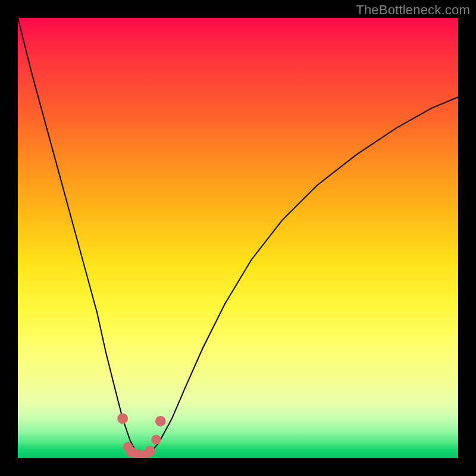  I want to click on watermark-text: TheBottleneck.com, so click(413, 10).